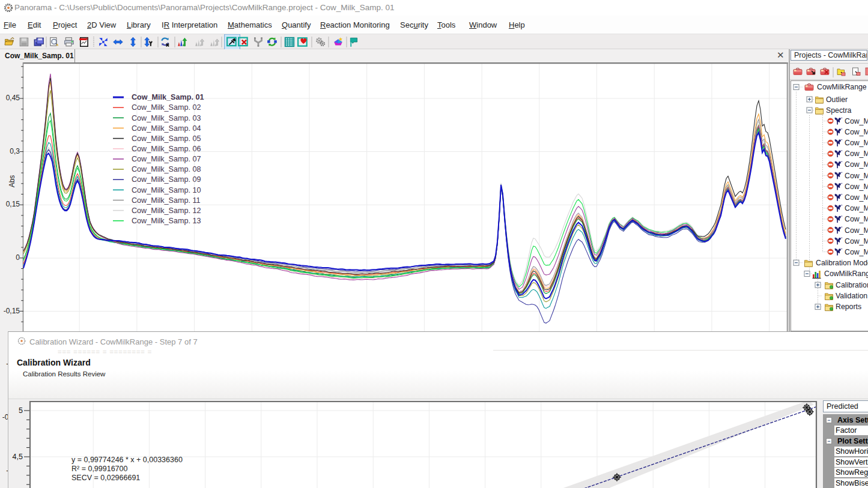 The height and width of the screenshot is (488, 868). I want to click on svg-text: Calibration Models, so click(842, 263).